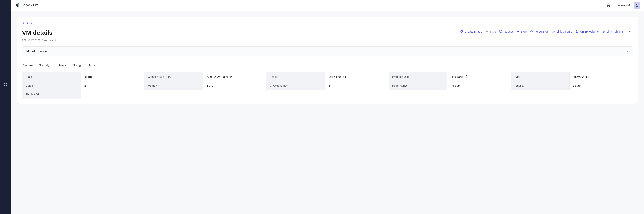 The image size is (644, 214). Describe the element at coordinates (613, 32) in the screenshot. I see `link-public-ip-button: Link Public IP` at that location.